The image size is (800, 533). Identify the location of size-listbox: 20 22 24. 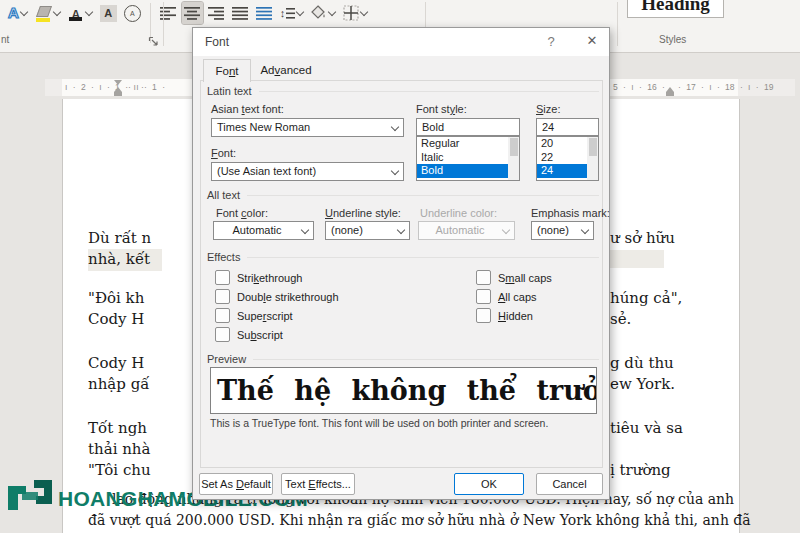
(568, 158).